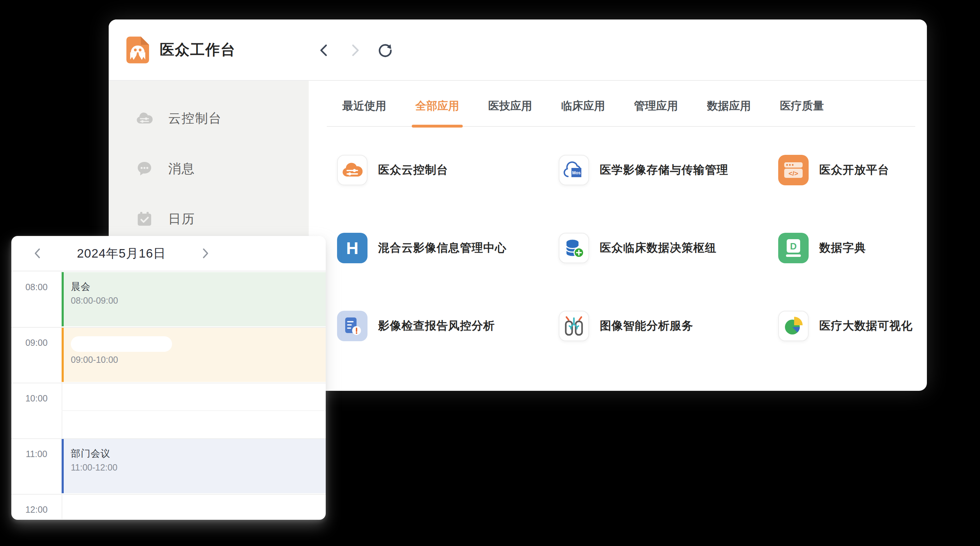 The width and height of the screenshot is (980, 546). Describe the element at coordinates (794, 170) in the screenshot. I see `open-platform-icon: </>` at that location.